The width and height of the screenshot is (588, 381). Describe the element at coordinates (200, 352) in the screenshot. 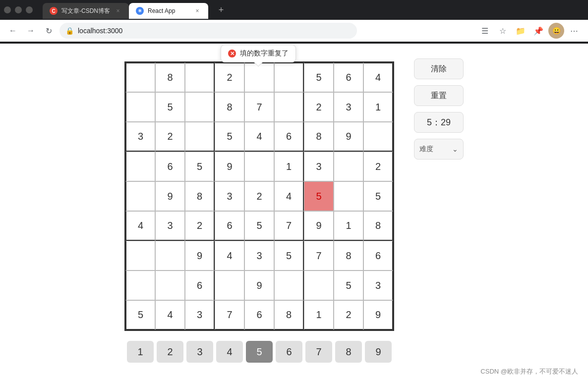

I see `num-btn-3: 3` at that location.